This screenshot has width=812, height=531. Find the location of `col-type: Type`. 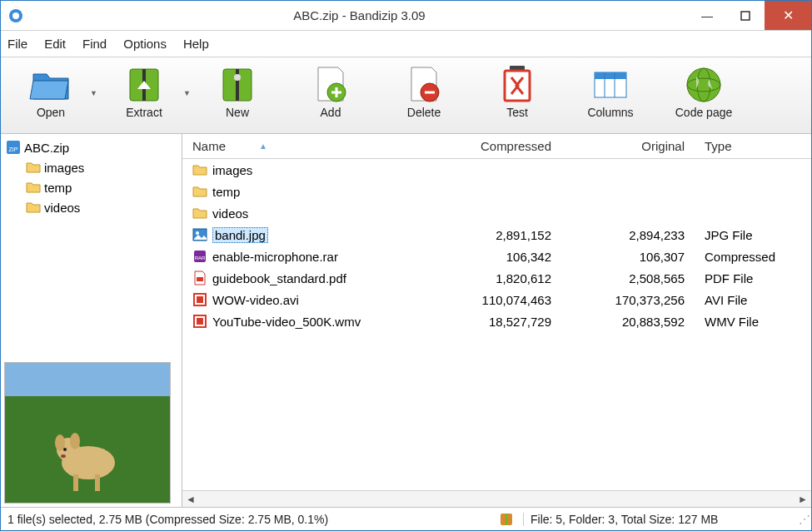

col-type: Type is located at coordinates (753, 146).